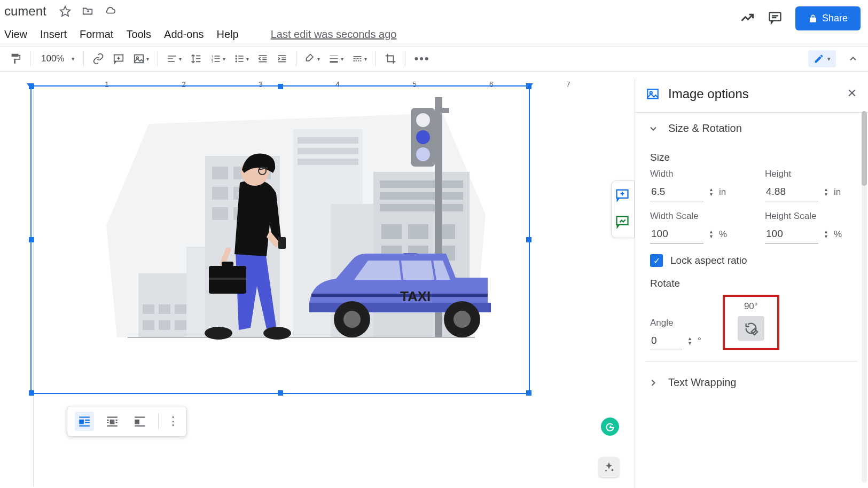 Image resolution: width=868 pixels, height=488 pixels. Describe the element at coordinates (280, 86) in the screenshot. I see `resize-handle-mt` at that location.